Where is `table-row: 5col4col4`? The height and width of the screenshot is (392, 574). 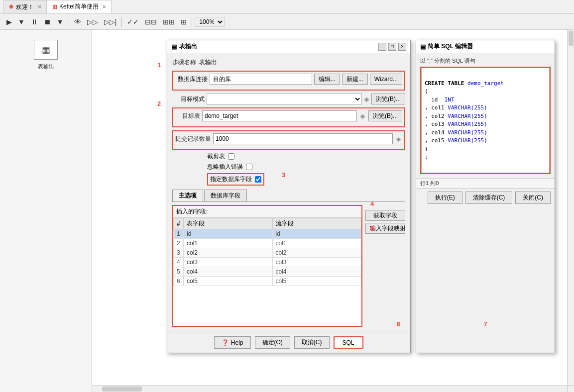
table-row: 5col4col4 is located at coordinates (268, 272).